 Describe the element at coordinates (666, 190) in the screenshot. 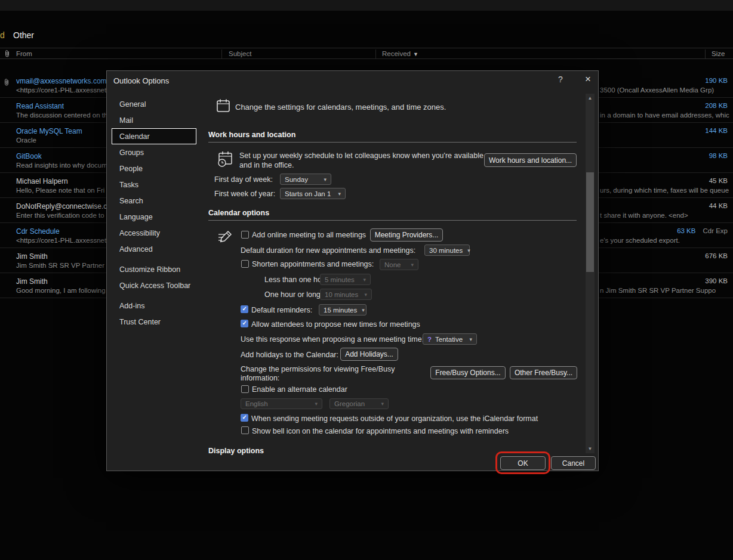

I see `email-preview-right: urs, during which time, faxes will be qu…` at that location.